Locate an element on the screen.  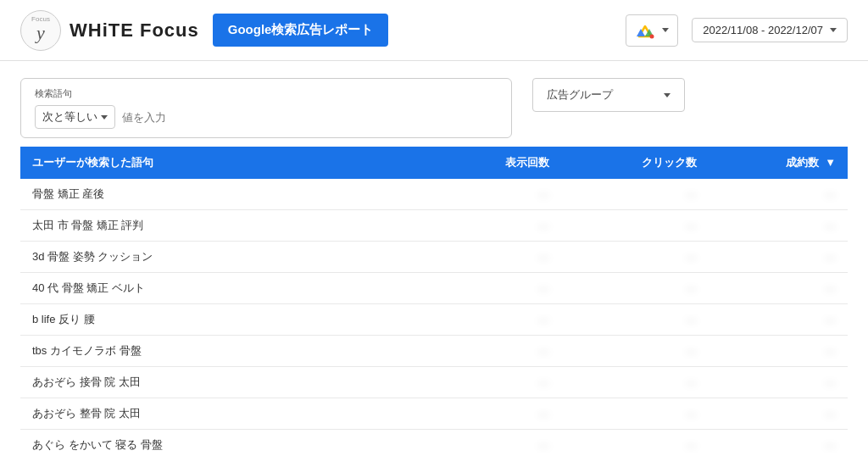
filter-operator-text: 次と等しい is located at coordinates (70, 117).